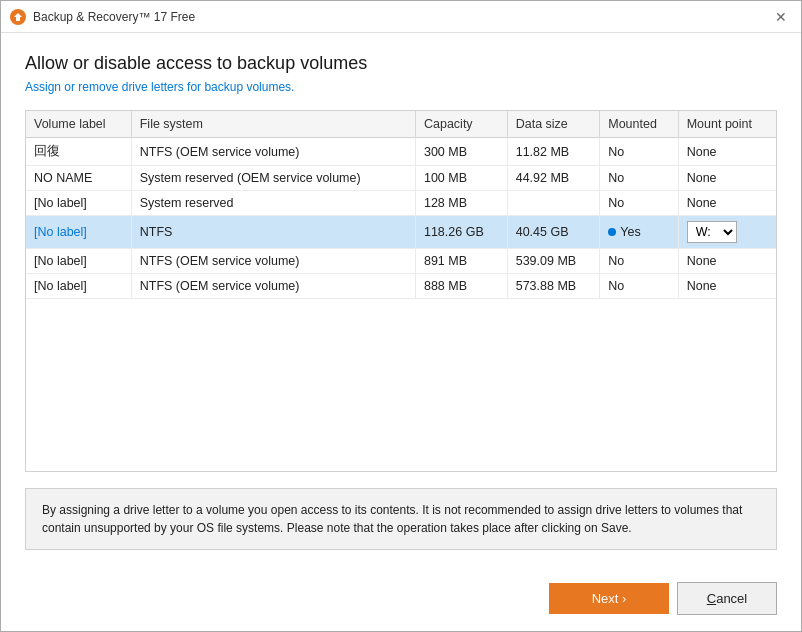  What do you see at coordinates (401, 204) in the screenshot?
I see `table-row: [No label]System reserved128 MBNoNone` at bounding box center [401, 204].